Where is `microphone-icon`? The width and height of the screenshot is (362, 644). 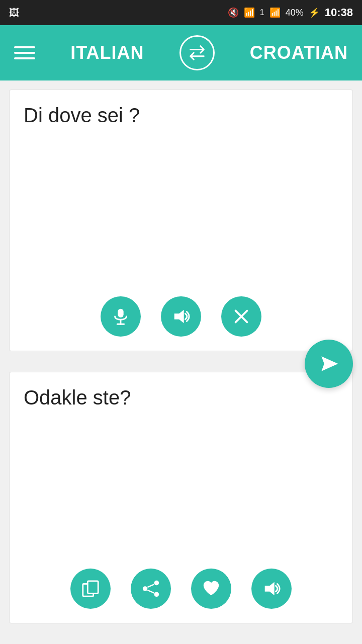 microphone-icon is located at coordinates (121, 316).